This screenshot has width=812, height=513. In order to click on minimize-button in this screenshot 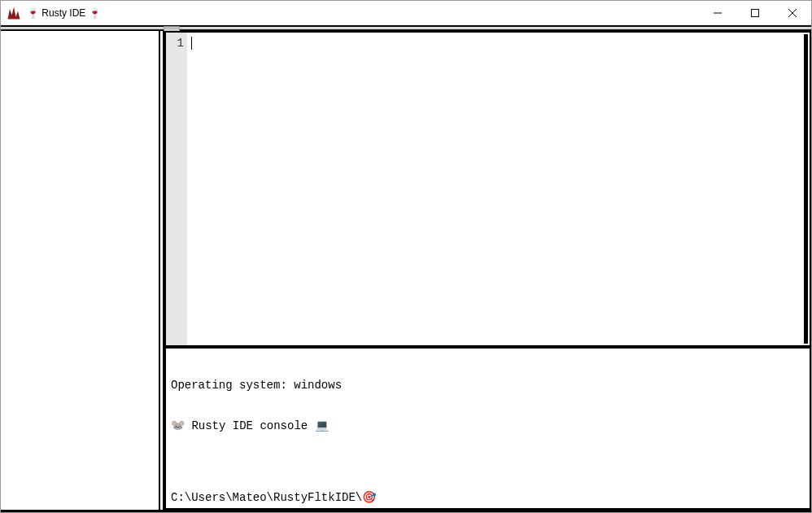, I will do `click(718, 13)`.